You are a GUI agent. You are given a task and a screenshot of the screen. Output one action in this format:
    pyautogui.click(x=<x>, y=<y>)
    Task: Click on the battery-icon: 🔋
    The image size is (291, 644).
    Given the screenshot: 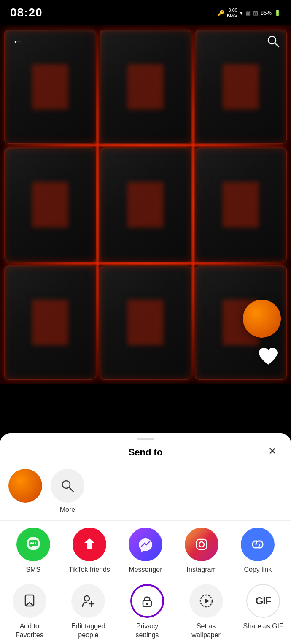 What is the action you would take?
    pyautogui.click(x=278, y=13)
    